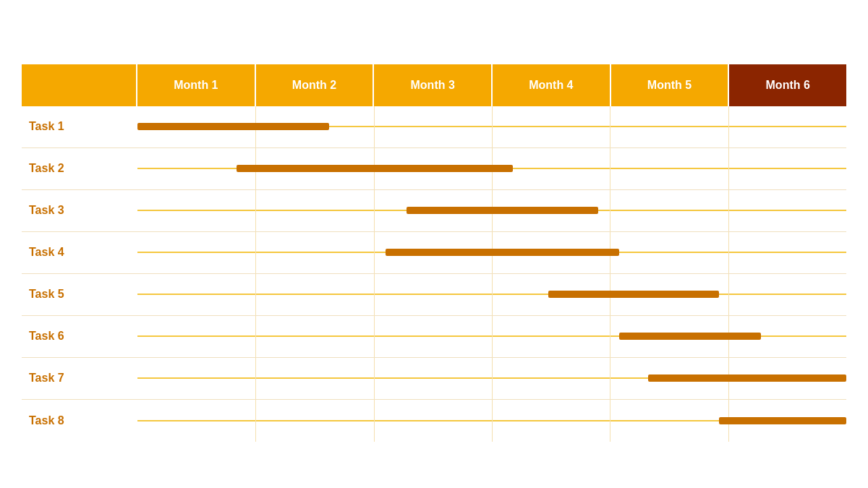 This screenshot has width=868, height=488. I want to click on table-row: Task 3, so click(434, 211).